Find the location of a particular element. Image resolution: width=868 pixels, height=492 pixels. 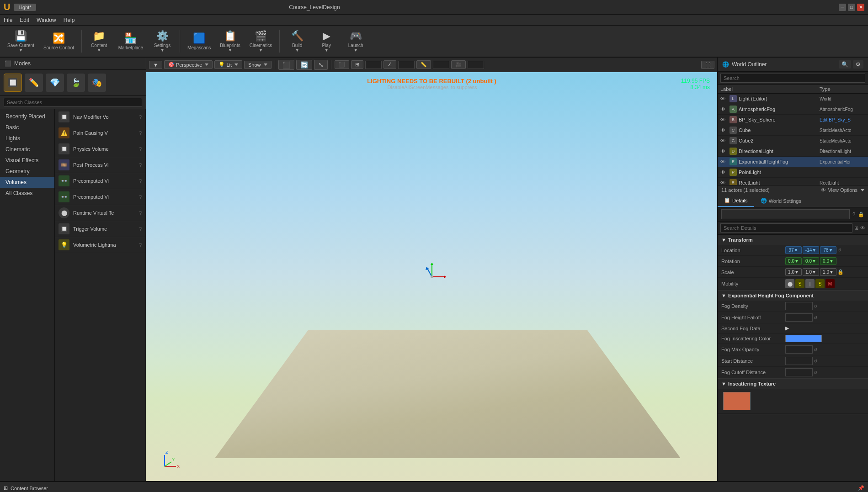

camera-speed-input: 4 is located at coordinates (476, 65).